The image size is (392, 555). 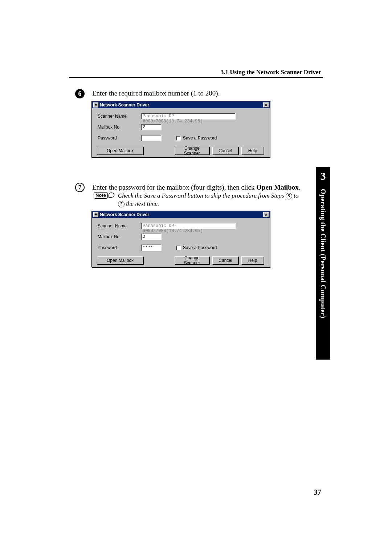 I want to click on step-ref-5-icon: 5, so click(x=289, y=196).